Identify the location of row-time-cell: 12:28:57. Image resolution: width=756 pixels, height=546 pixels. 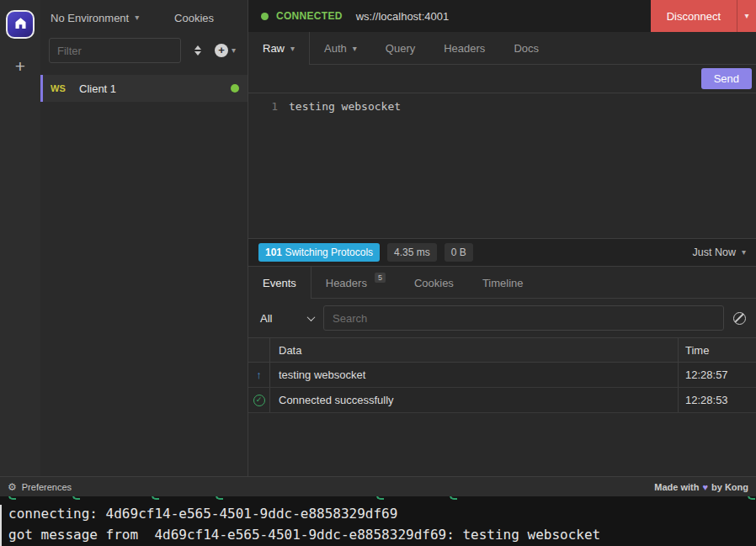
(717, 375).